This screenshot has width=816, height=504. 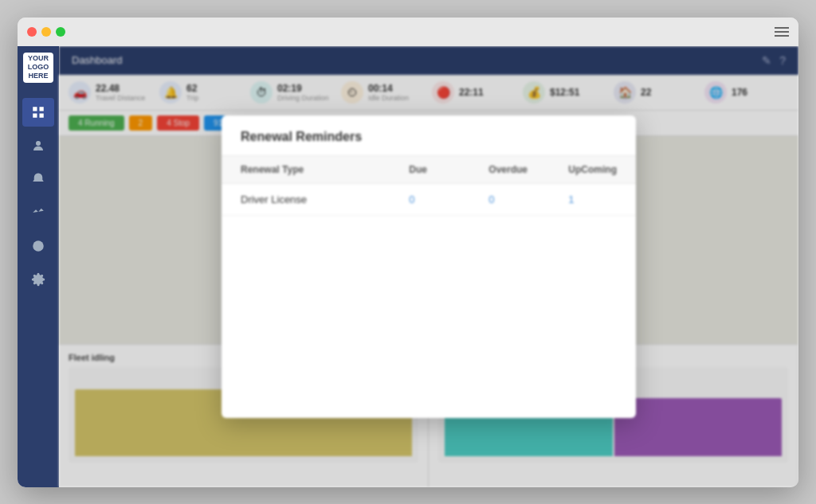 I want to click on maximize-button, so click(x=61, y=32).